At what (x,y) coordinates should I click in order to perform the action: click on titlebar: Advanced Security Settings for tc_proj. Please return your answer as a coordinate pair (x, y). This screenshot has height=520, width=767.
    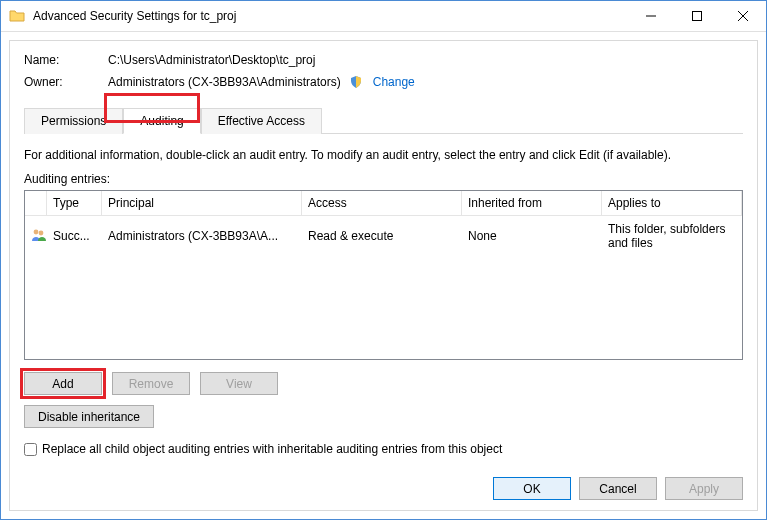
    Looking at the image, I should click on (384, 16).